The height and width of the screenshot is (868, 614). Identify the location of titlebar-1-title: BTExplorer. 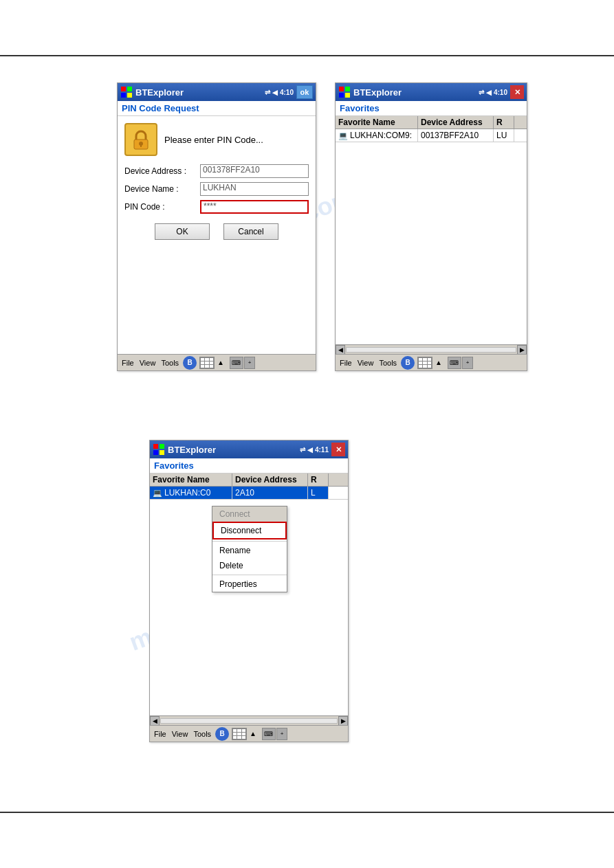
(200, 92).